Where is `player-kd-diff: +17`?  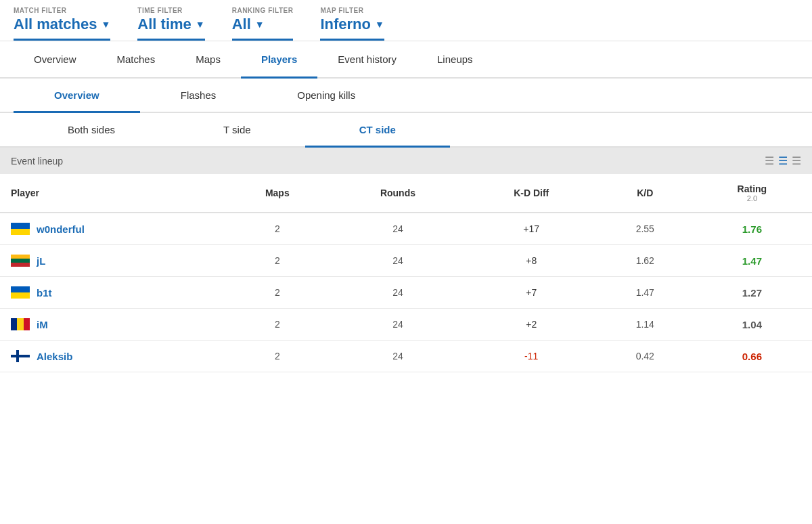 player-kd-diff: +17 is located at coordinates (532, 229).